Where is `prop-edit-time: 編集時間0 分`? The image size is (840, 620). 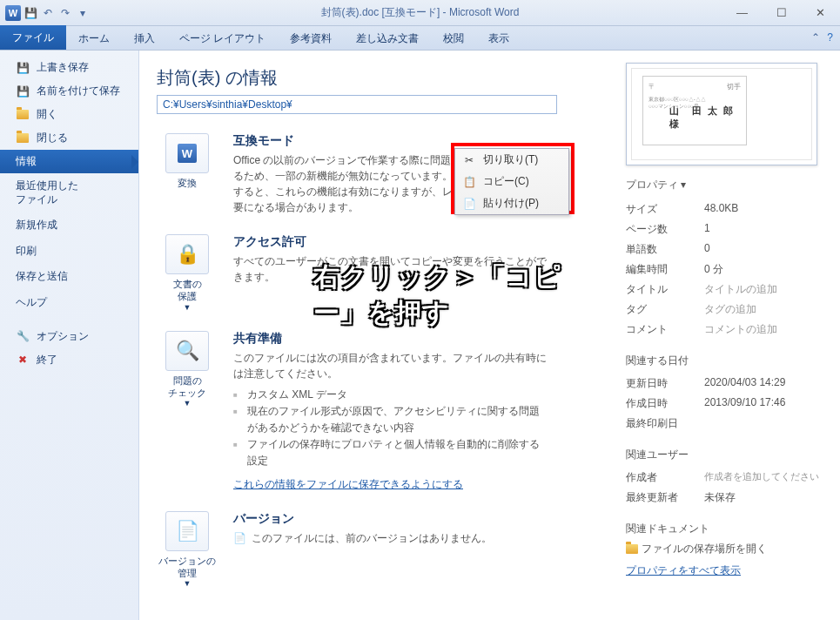
prop-edit-time: 編集時間0 分 is located at coordinates (725, 270).